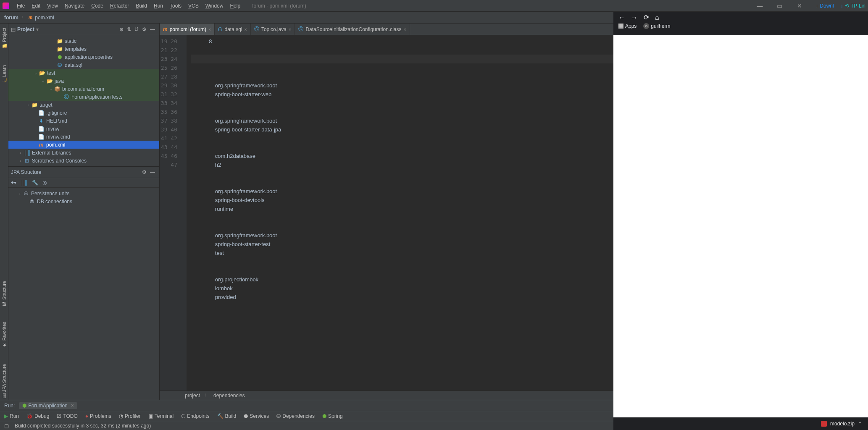 Image resolution: width=868 pixels, height=430 pixels. What do you see at coordinates (84, 113) in the screenshot?
I see `tree-file-gitignore: 📄.gitignore` at bounding box center [84, 113].